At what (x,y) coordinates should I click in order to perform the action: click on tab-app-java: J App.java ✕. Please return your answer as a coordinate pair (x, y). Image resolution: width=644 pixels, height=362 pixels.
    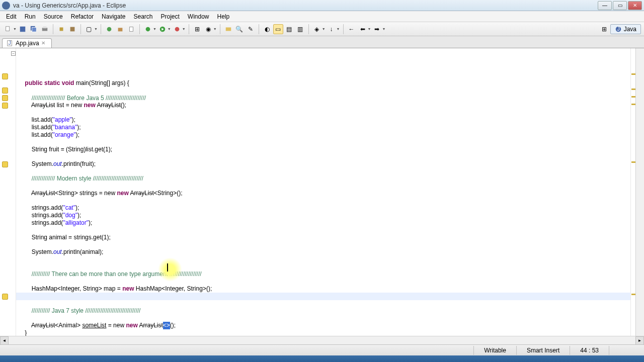
    Looking at the image, I should click on (27, 43).